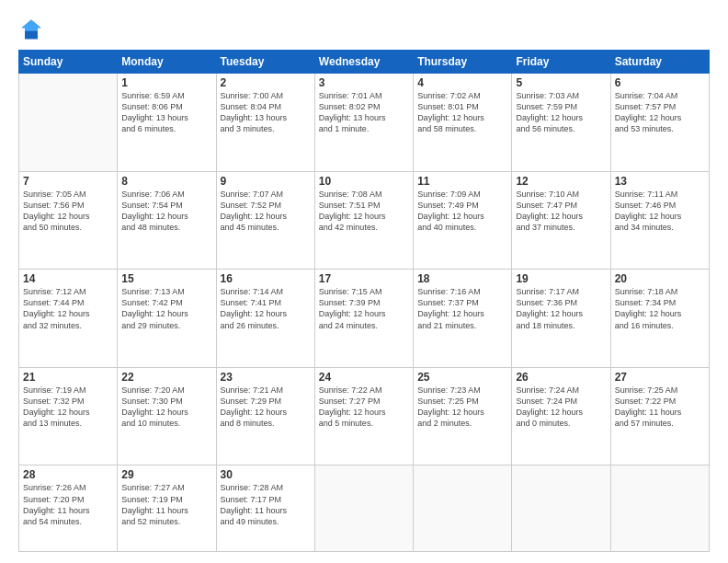  Describe the element at coordinates (364, 309) in the screenshot. I see `day-info: Sunrise: 7:15 AM Sunset: 7:39 PM Dayligh…` at that location.